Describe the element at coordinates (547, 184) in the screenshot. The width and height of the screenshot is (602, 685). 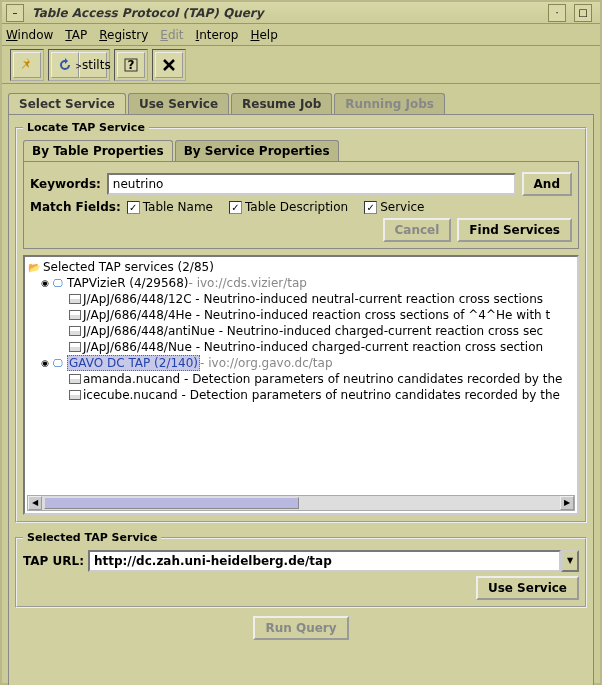
I see `and-button: And` at that location.